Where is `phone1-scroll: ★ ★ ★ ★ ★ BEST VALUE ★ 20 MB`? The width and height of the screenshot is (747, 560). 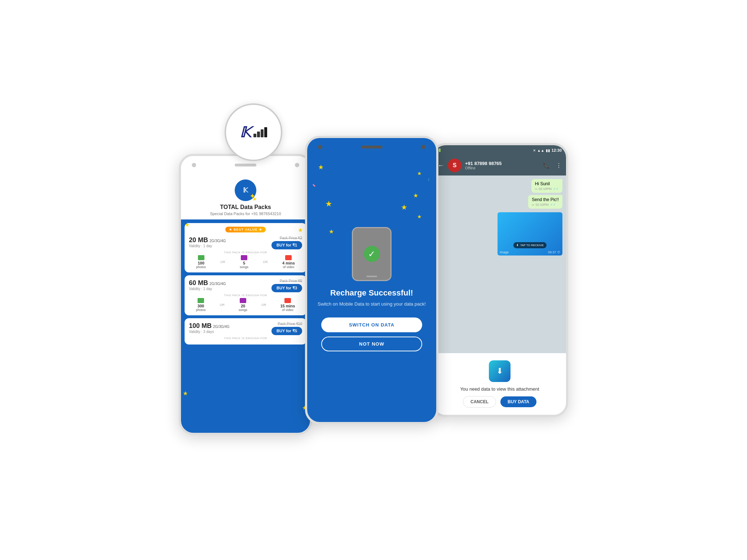
phone1-scroll: ★ ★ ★ ★ ★ BEST VALUE ★ 20 MB is located at coordinates (246, 326).